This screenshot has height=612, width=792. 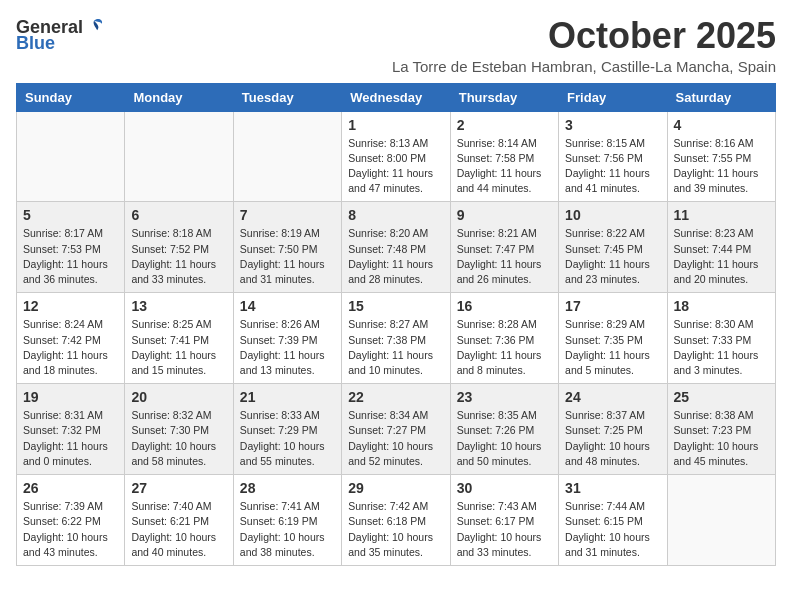 What do you see at coordinates (36, 43) in the screenshot?
I see `logo-blue: Blue` at bounding box center [36, 43].